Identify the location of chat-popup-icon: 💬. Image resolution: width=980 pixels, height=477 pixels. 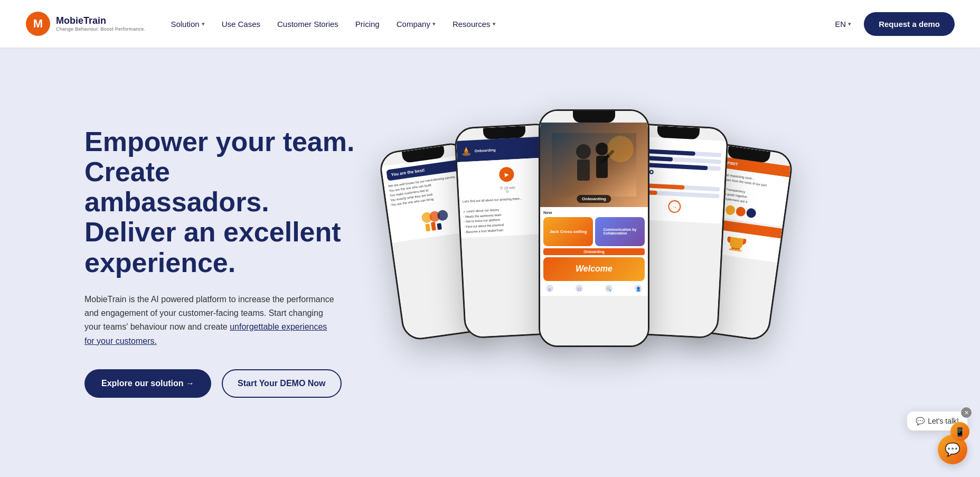
(920, 421).